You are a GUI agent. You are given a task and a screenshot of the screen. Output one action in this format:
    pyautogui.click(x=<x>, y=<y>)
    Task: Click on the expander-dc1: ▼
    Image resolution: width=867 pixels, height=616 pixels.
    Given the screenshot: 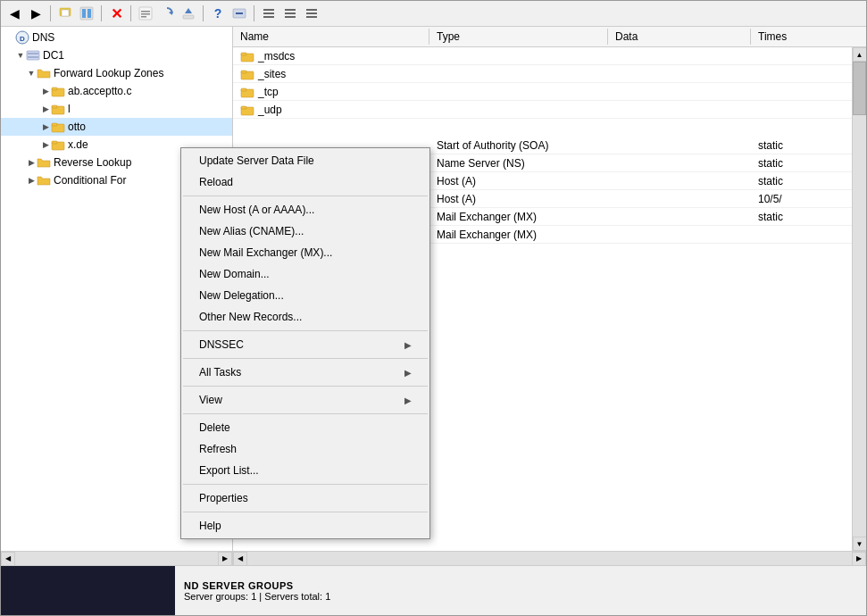 What is the action you would take?
    pyautogui.click(x=21, y=55)
    